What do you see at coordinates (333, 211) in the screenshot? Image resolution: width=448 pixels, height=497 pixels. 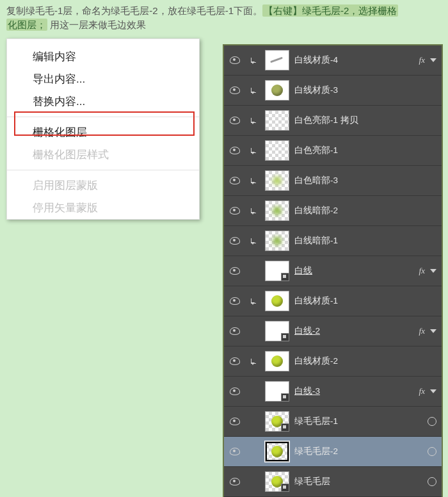 I see `layer-row: 白线暗部-2` at bounding box center [333, 211].